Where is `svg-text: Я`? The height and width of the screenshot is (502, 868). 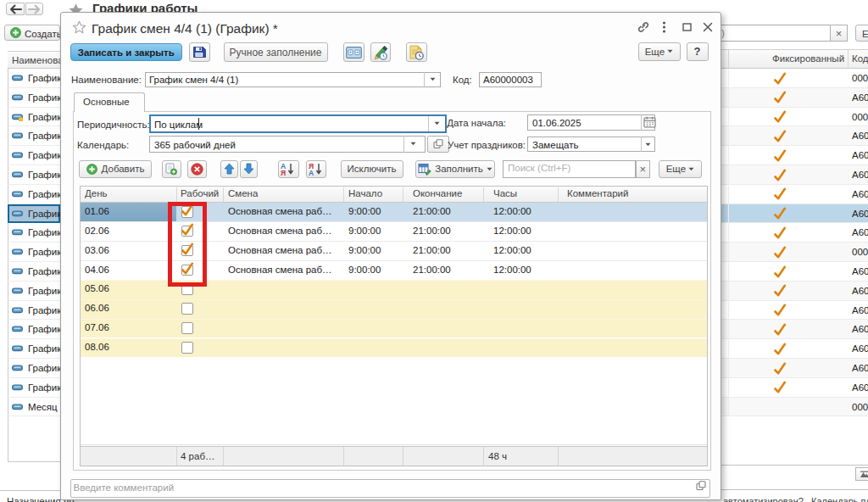 svg-text: Я is located at coordinates (283, 173).